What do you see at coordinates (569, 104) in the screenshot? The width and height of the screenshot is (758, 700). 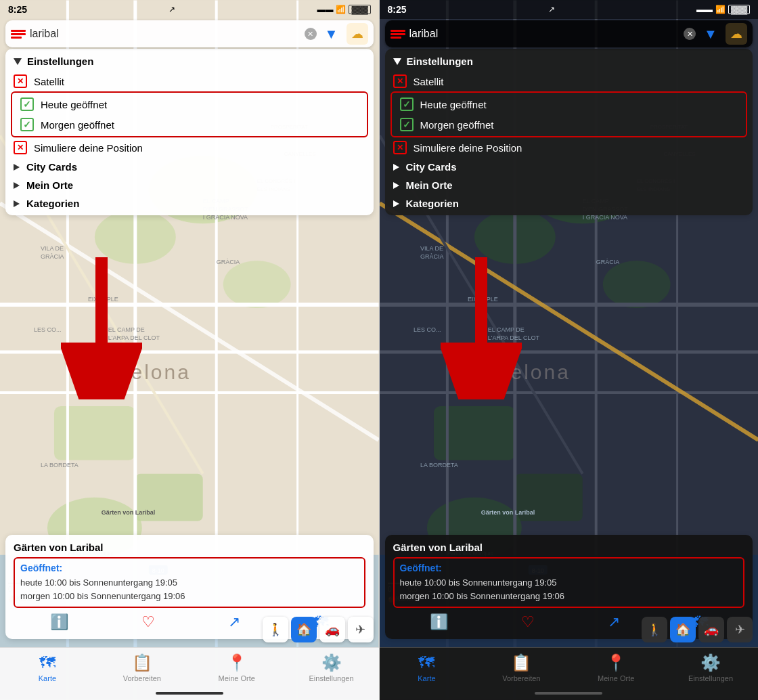 I see `heute-item-dark: Heute geöffnet` at bounding box center [569, 104].